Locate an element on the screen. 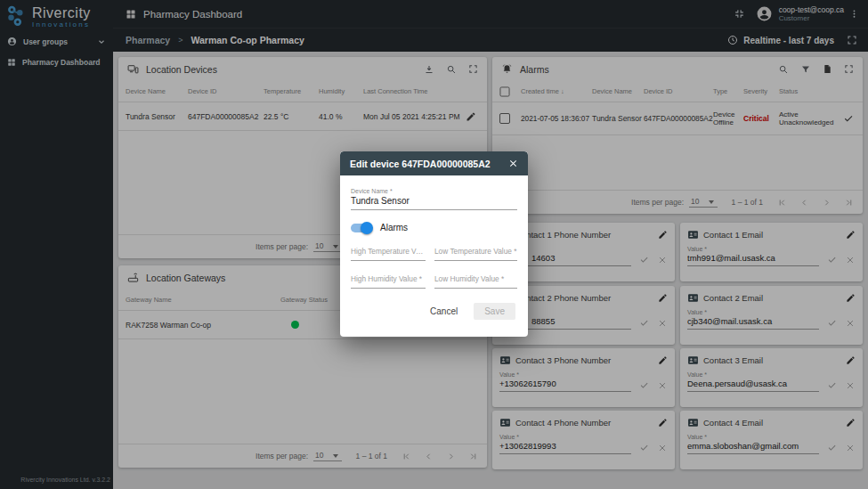 This screenshot has height=489, width=868. save-button: Save is located at coordinates (495, 312).